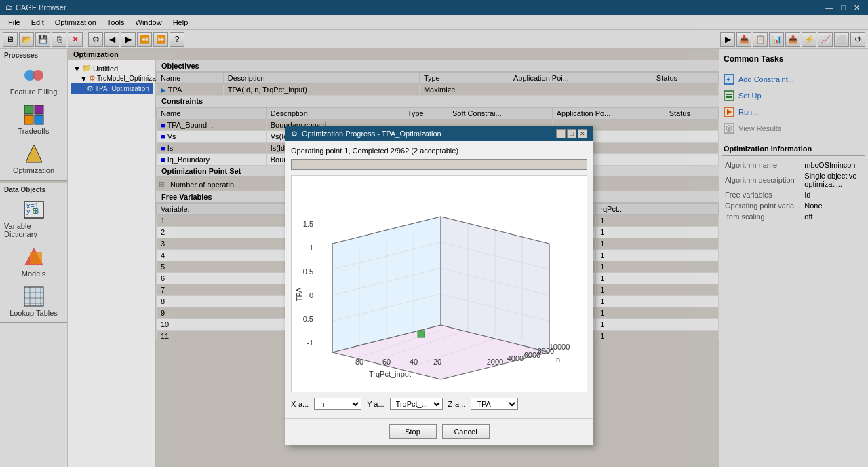  What do you see at coordinates (294, 134) in the screenshot?
I see `modal-icon: ⚙` at bounding box center [294, 134].